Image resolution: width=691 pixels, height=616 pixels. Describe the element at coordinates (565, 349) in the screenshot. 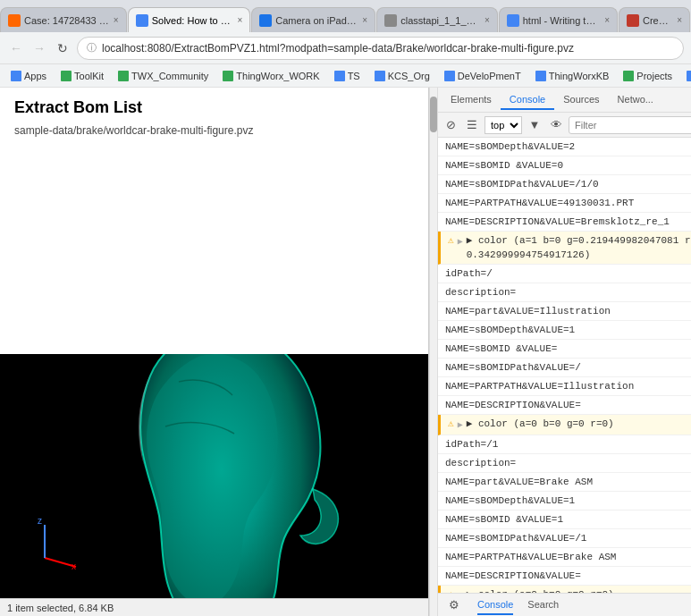

I see `console-line: NAME=sBOMID &VALUE=` at that location.